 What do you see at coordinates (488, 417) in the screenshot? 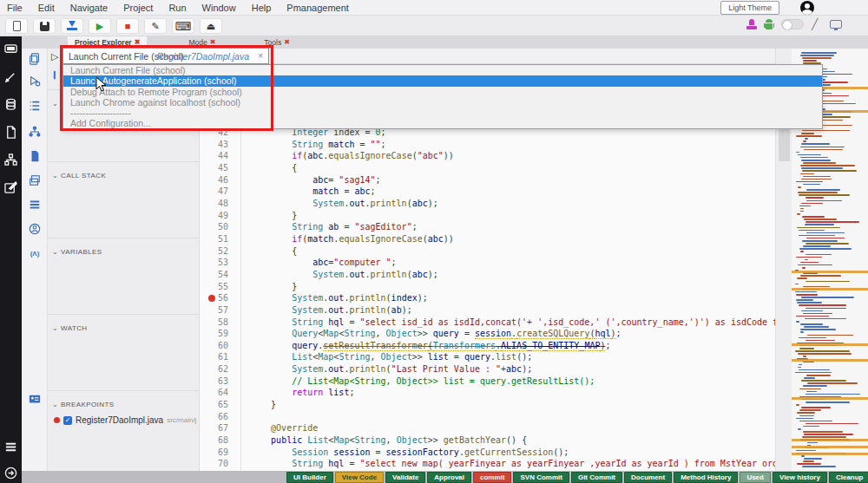
I see `code-line-66: 66` at bounding box center [488, 417].